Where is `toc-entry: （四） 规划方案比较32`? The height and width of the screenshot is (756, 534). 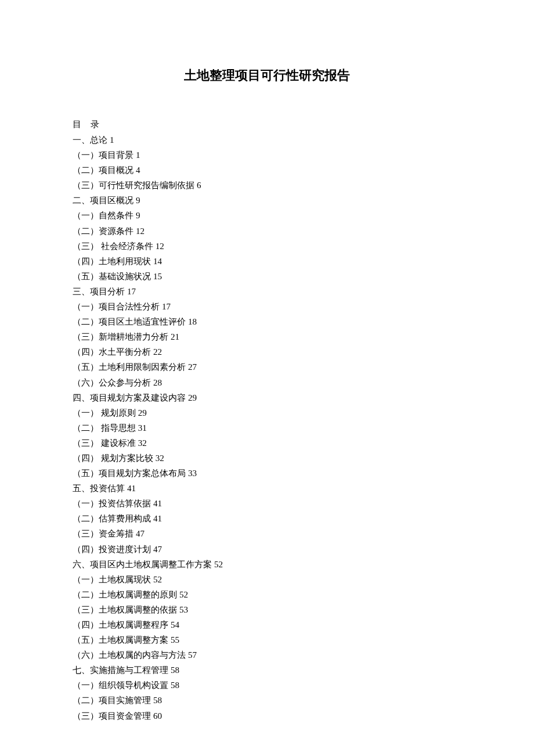 toc-entry: （四） 规划方案比较32 is located at coordinates (267, 458).